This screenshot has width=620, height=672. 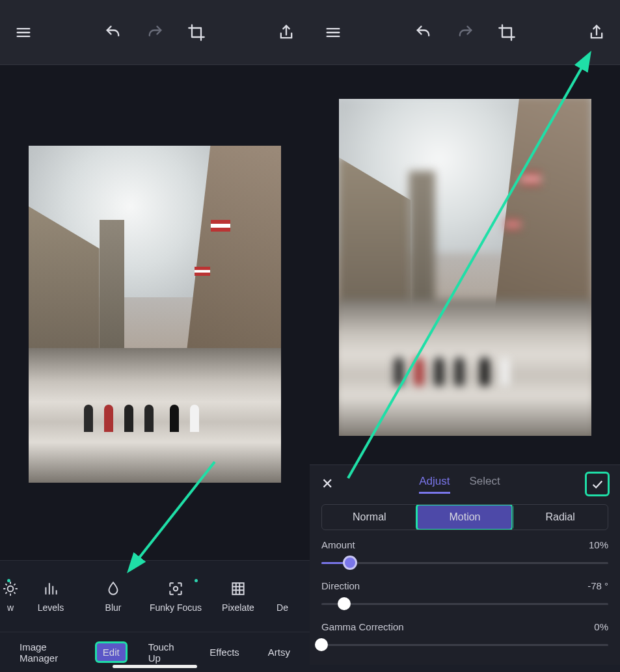 I want to click on blur-mode-segment: NormalMotionRadial, so click(x=465, y=517).